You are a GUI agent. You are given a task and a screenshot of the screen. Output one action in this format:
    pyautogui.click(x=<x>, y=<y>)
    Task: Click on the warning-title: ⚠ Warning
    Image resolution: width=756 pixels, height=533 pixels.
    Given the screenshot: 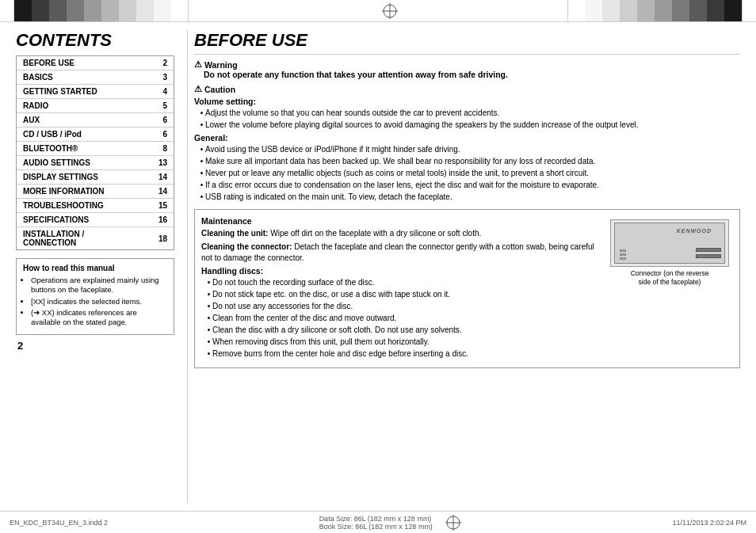 What is the action you would take?
    pyautogui.click(x=468, y=65)
    